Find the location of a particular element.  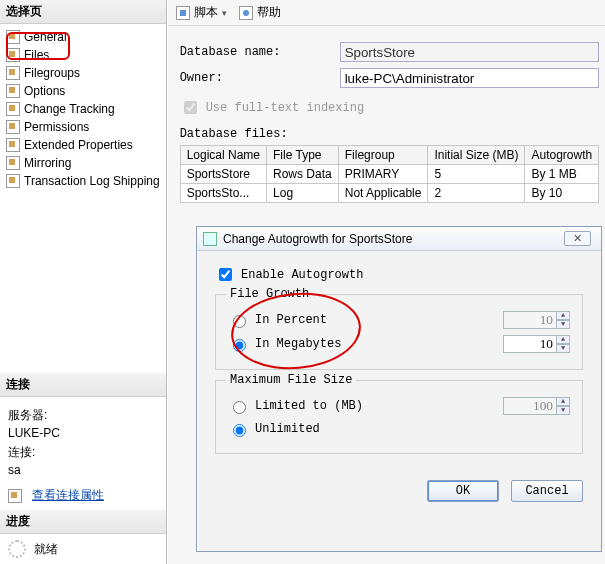

view-connection-props-link: 查看连接属性 is located at coordinates (68, 496).